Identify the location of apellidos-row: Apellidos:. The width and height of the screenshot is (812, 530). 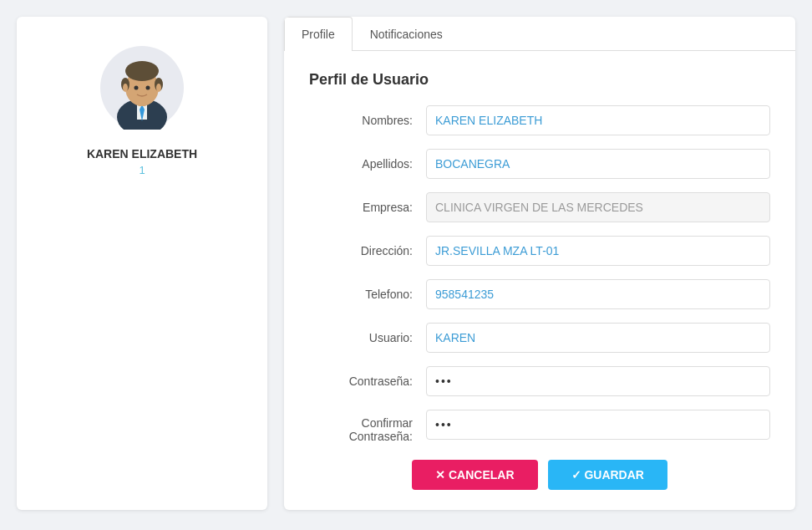
(540, 164).